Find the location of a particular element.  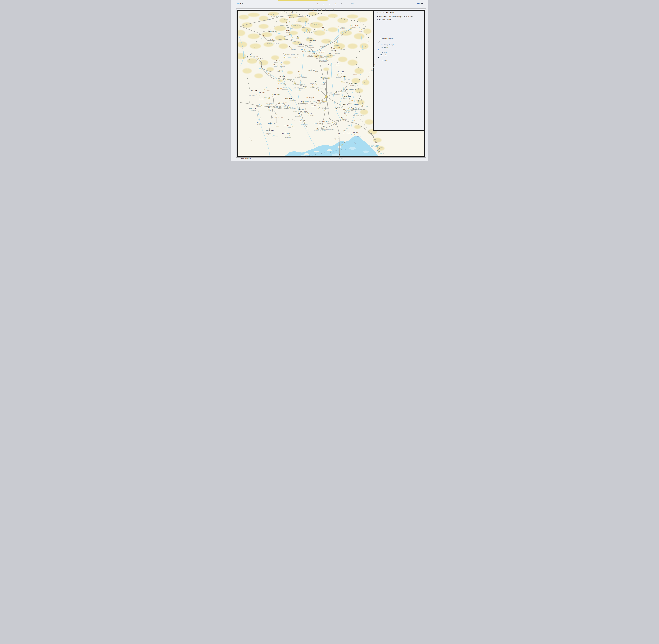

map-number: Carta 438 is located at coordinates (419, 4).